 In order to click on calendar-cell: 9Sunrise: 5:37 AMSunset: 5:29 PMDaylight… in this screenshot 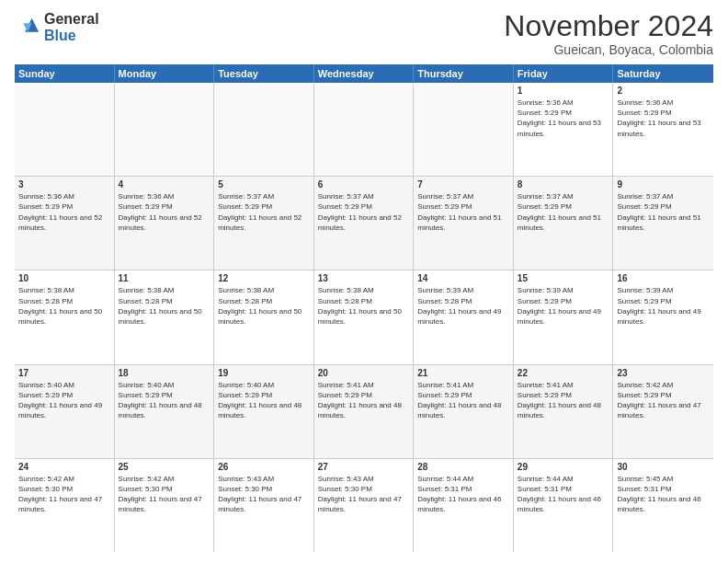, I will do `click(664, 223)`.